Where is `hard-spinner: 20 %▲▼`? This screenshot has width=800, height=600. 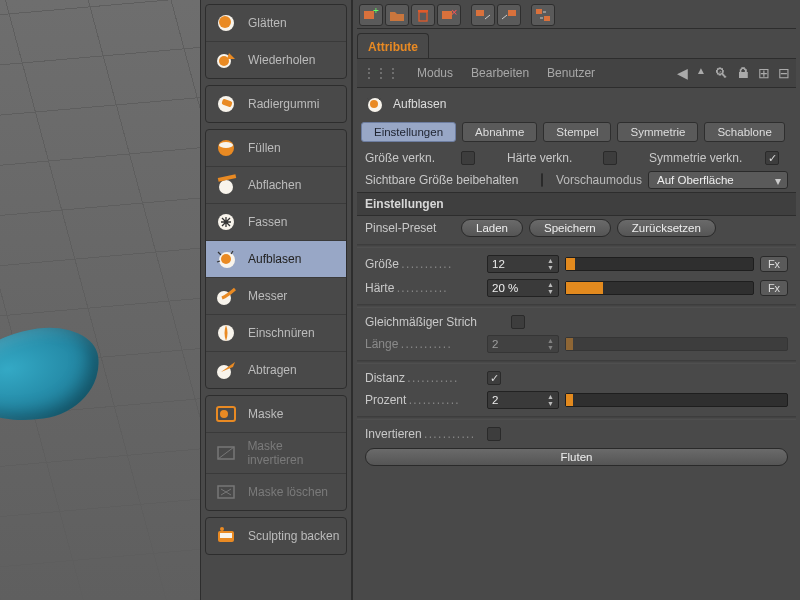
hard-spinner: 20 %▲▼ is located at coordinates (523, 288).